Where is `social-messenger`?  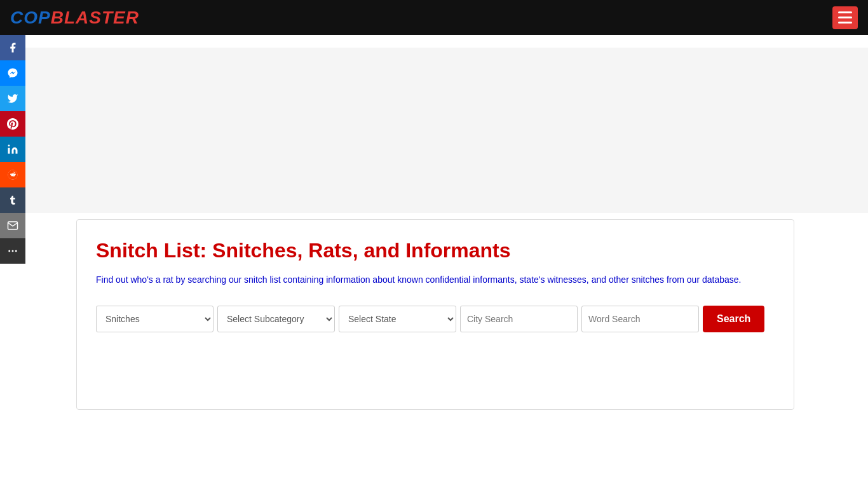 social-messenger is located at coordinates (13, 73).